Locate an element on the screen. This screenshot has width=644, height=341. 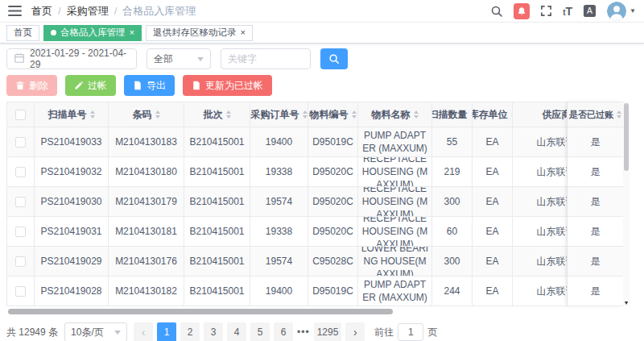
header-unit: 库存单位 is located at coordinates (493, 114).